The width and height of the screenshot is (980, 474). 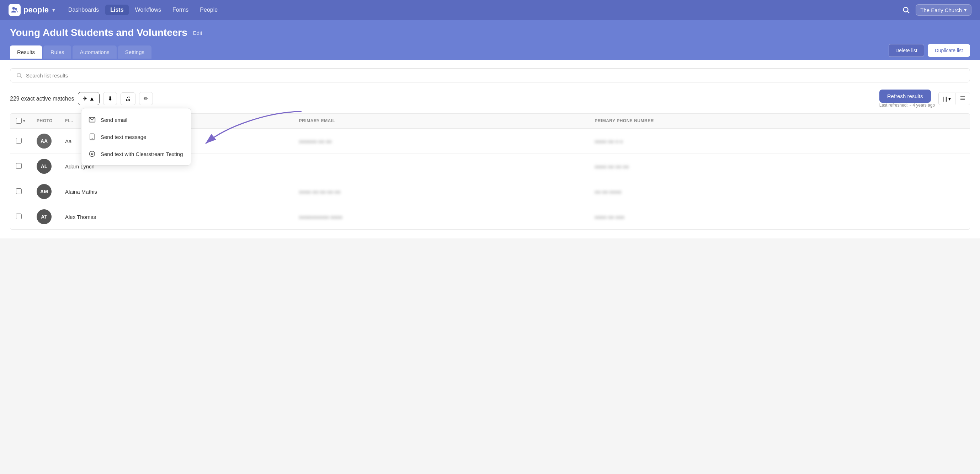 What do you see at coordinates (490, 192) in the screenshot?
I see `table-row: AM Alaina Mathis ●●●● ●● ●● ●● ●● ●● ●● …` at bounding box center [490, 192].